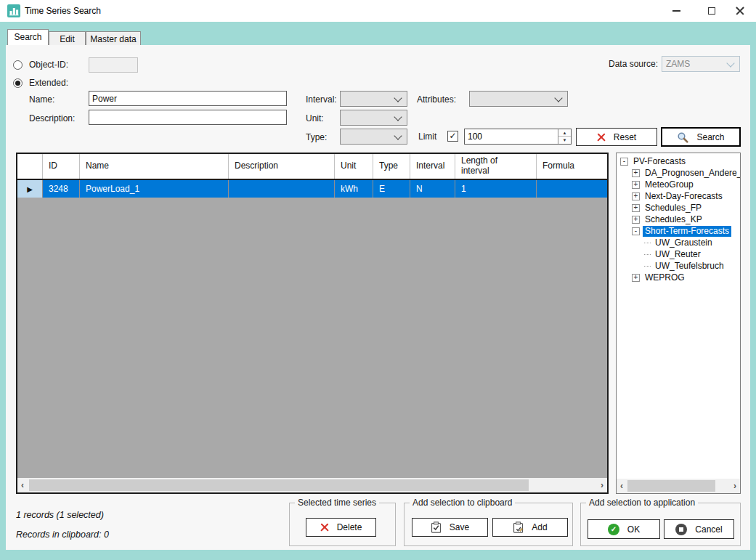  I want to click on spin-down-icon: ▼, so click(565, 140).